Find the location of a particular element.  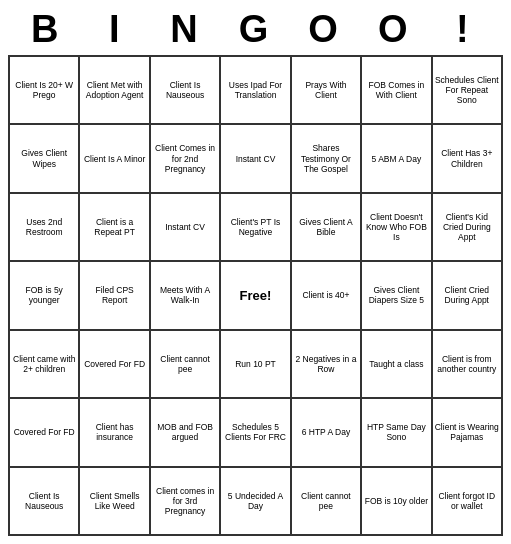

bingo-cell: FOB is 10y older is located at coordinates (397, 502).